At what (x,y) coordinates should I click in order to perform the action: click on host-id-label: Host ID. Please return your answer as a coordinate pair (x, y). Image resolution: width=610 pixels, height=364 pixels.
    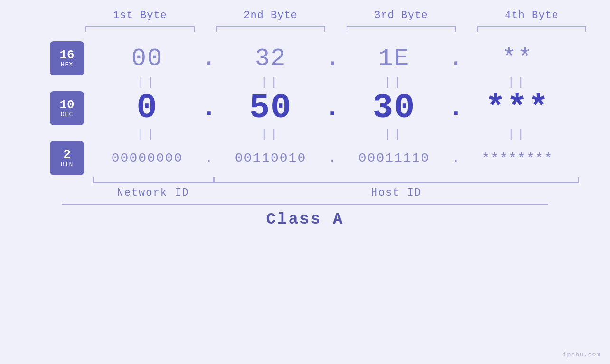
    Looking at the image, I should click on (396, 193).